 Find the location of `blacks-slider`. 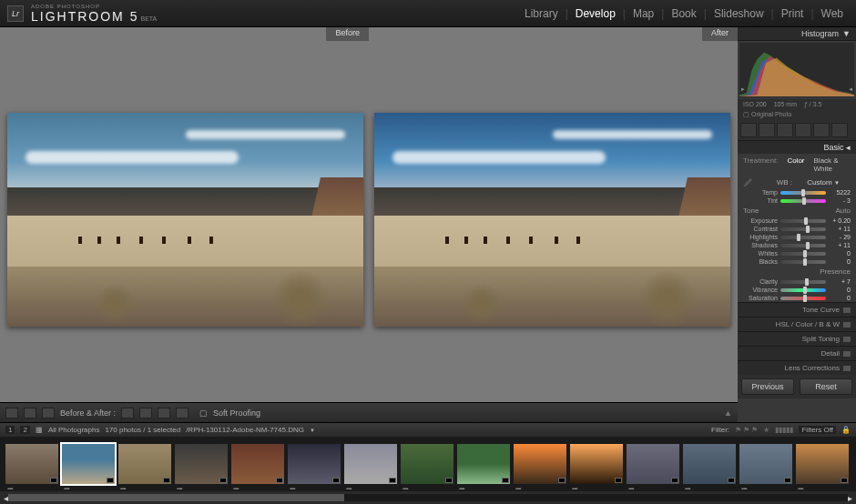

blacks-slider is located at coordinates (803, 262).